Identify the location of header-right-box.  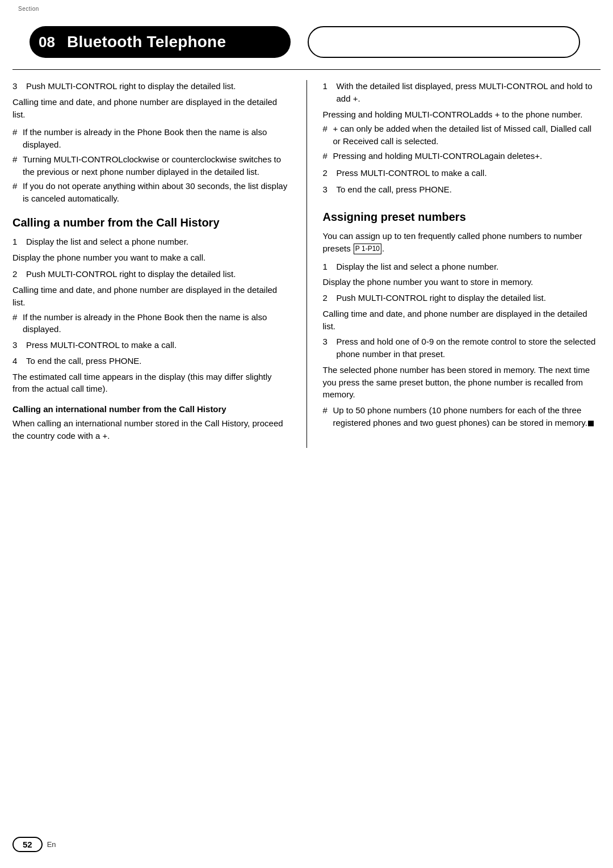
(444, 42).